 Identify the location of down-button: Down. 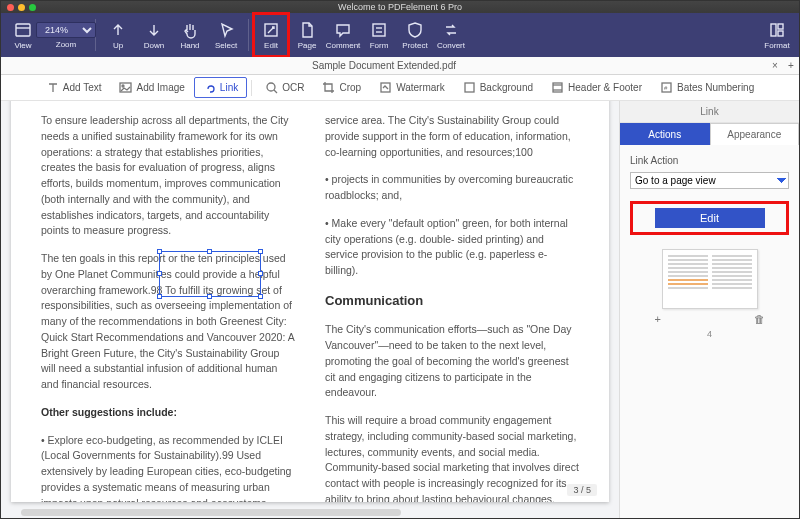
(154, 35).